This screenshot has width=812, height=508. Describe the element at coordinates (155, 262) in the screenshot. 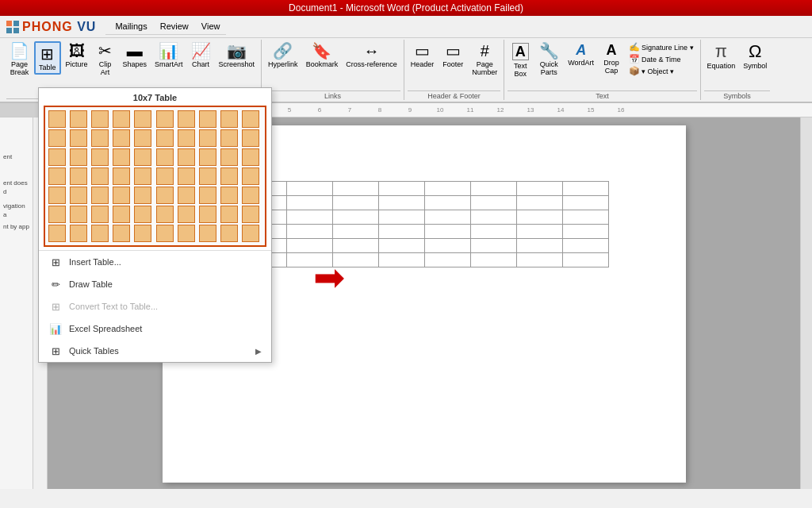

I see `insert-table-item: ⊞ Insert Table...` at that location.